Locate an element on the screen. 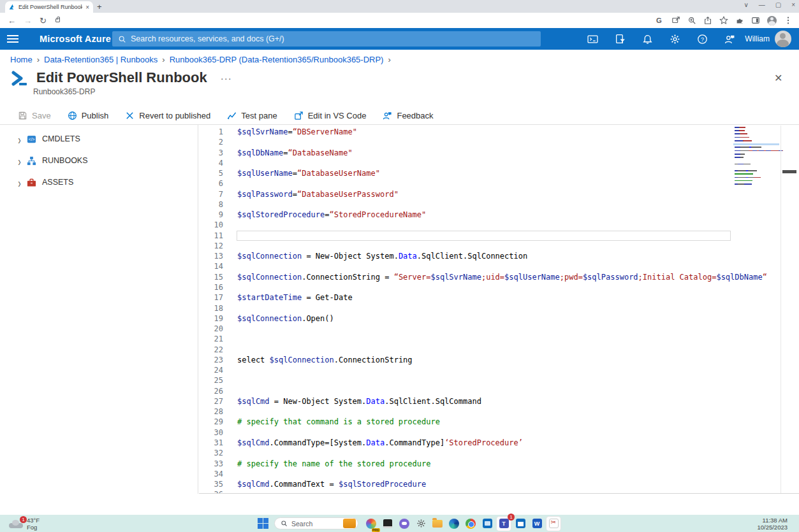 This screenshot has width=799, height=532. taskbar-chat-icon is located at coordinates (404, 524).